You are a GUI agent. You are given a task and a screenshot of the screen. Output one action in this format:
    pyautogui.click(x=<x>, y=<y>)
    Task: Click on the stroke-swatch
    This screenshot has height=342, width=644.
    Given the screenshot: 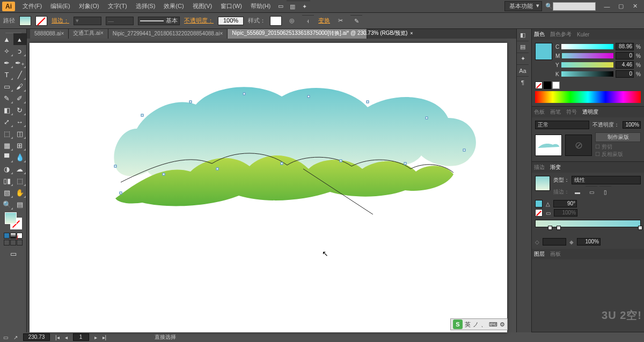 What is the action you would take?
    pyautogui.click(x=41, y=21)
    